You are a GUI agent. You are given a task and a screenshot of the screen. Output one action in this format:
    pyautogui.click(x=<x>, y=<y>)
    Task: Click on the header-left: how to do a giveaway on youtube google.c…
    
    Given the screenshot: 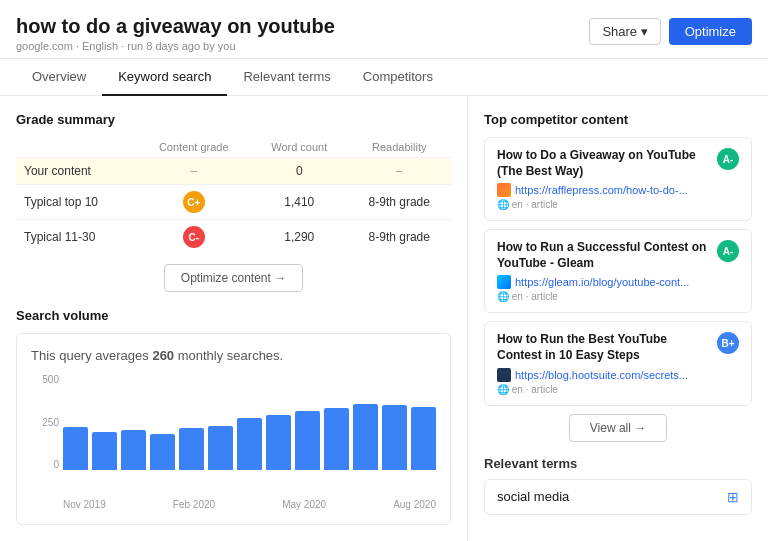 What is the action you would take?
    pyautogui.click(x=176, y=33)
    